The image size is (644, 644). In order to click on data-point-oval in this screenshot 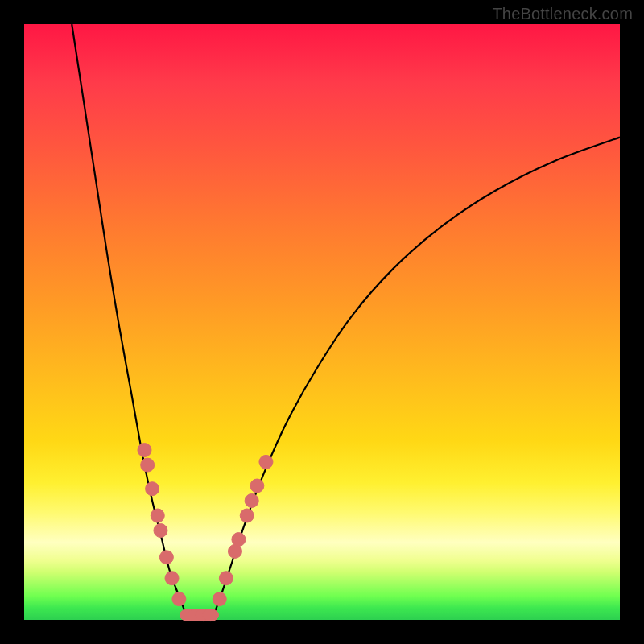, I will do `click(211, 615)`.